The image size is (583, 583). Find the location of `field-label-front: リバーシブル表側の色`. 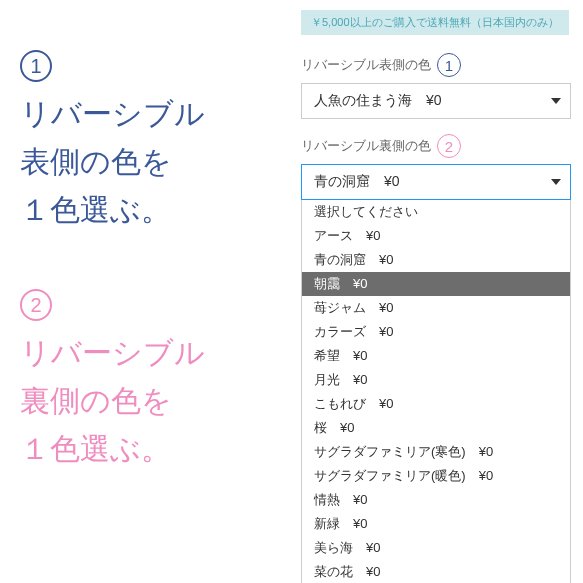

field-label-front: リバーシブル表側の色 is located at coordinates (366, 65).